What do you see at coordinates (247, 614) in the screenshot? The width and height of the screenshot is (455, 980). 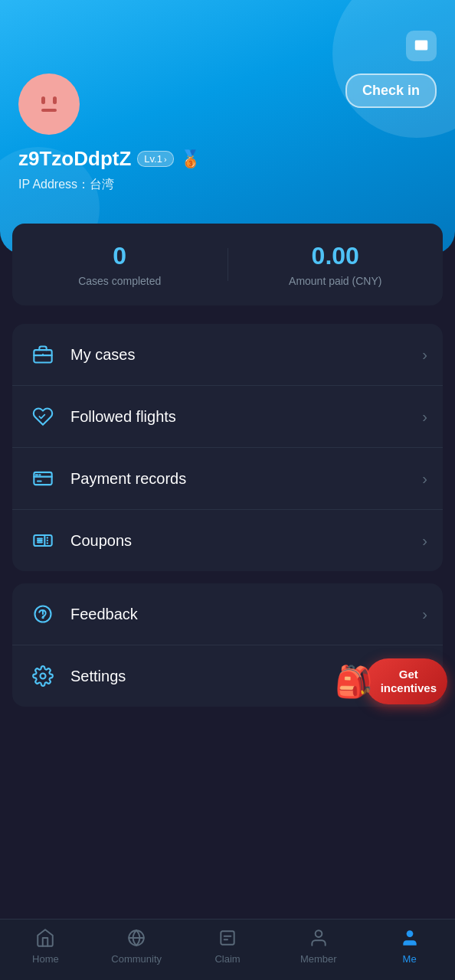 I see `feedback-label: Feedback` at bounding box center [247, 614].